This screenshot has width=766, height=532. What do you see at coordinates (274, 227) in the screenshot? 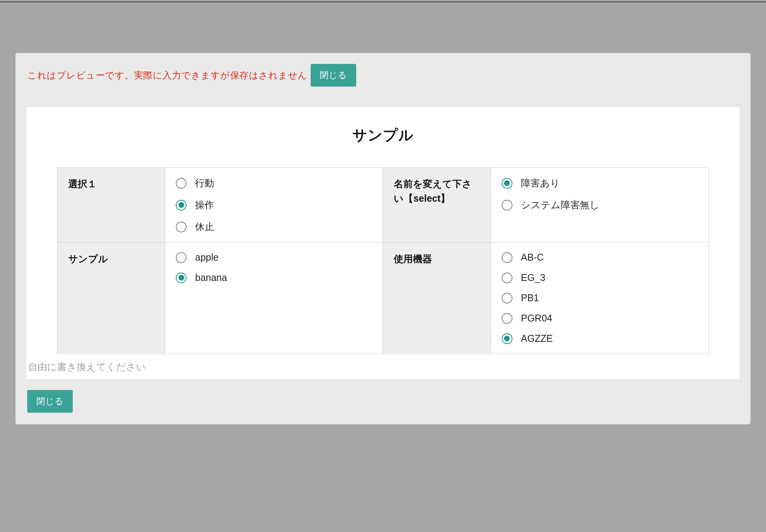
I see `radio-option: 休止` at bounding box center [274, 227].